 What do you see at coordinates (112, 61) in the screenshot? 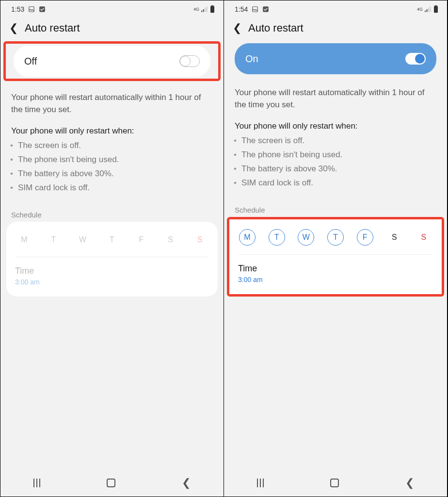
I see `highlight-box-toggle: Off` at bounding box center [112, 61].